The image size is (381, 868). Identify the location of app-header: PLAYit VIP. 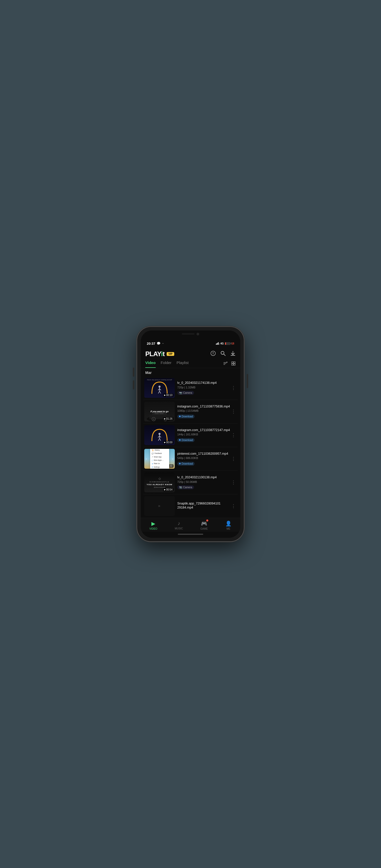
(191, 354).